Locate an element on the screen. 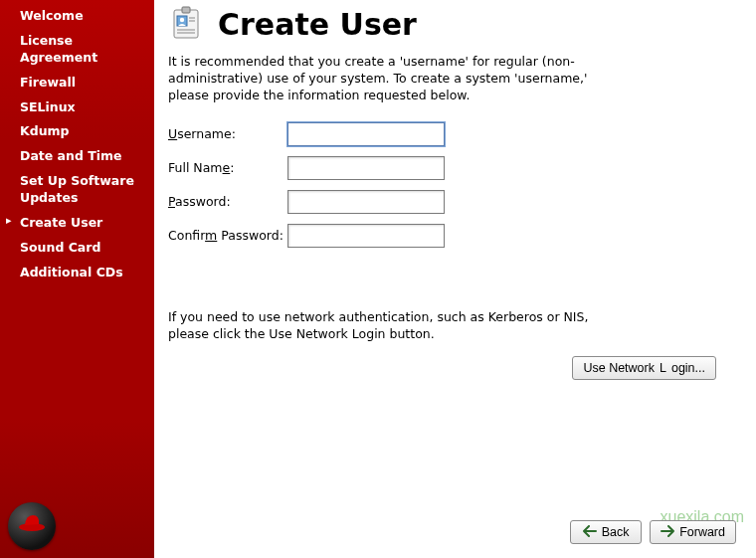 Image resolution: width=756 pixels, height=558 pixels. sidebar-list: Welcome License Agreement Firewall SELin… is located at coordinates (78, 145).